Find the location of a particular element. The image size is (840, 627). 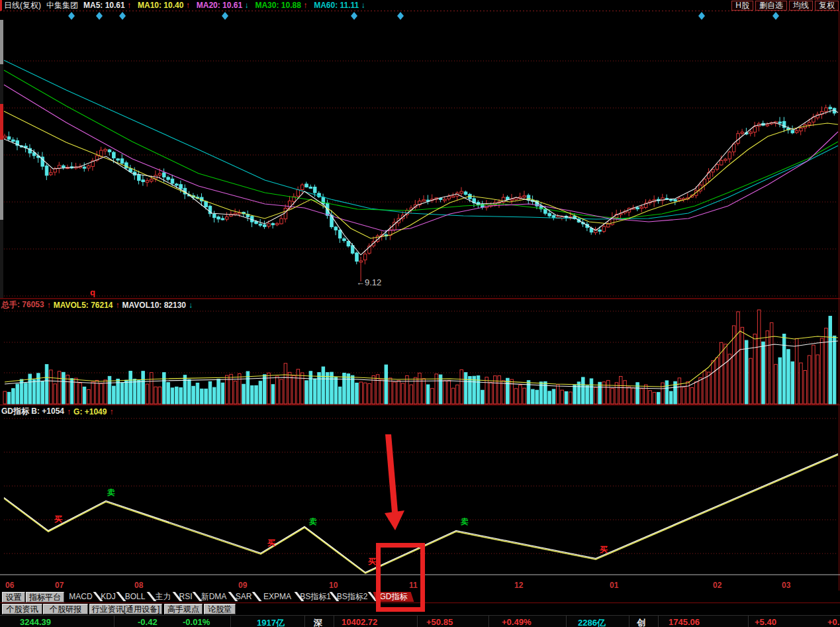

button-论股堂: 论股堂 is located at coordinates (220, 609).